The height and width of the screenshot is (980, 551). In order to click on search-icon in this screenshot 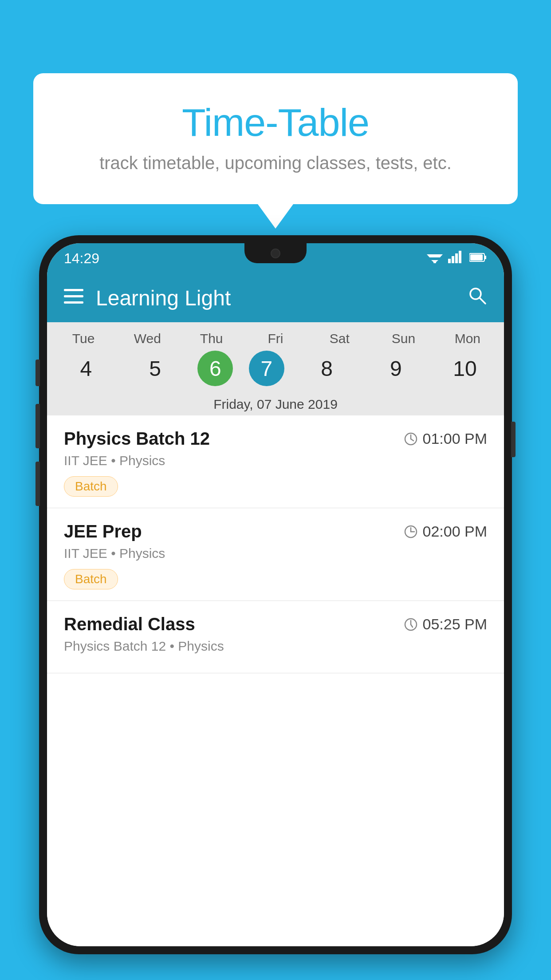, I will do `click(477, 298)`.